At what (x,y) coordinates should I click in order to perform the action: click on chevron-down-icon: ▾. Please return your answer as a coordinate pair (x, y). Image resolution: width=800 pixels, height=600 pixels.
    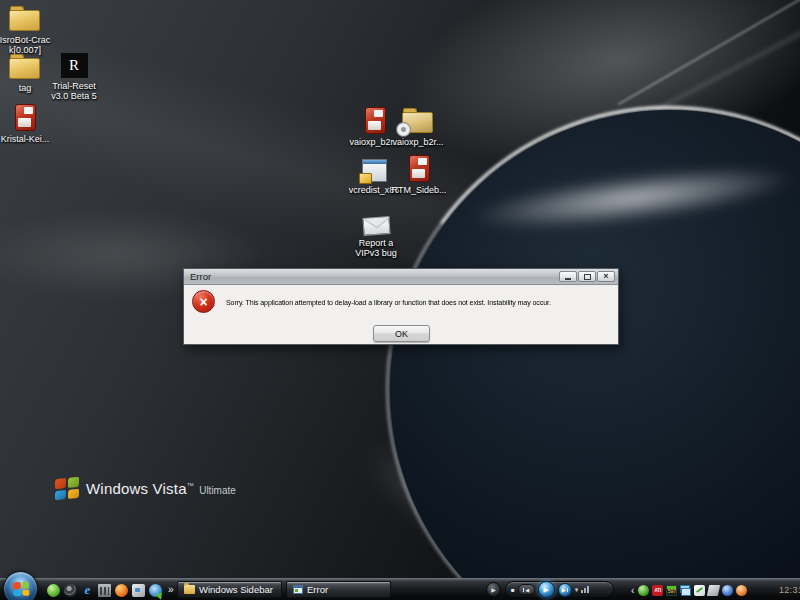
    Looking at the image, I should click on (577, 590).